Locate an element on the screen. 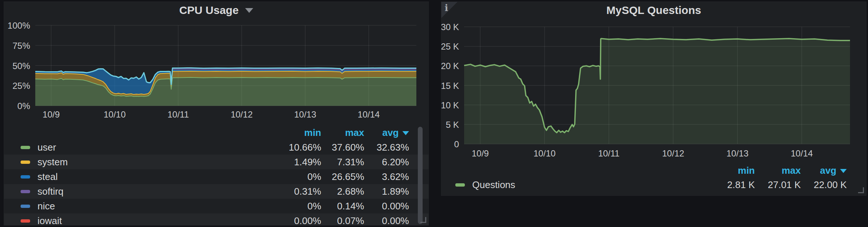 The width and height of the screenshot is (868, 227). series-label: system is located at coordinates (53, 162).